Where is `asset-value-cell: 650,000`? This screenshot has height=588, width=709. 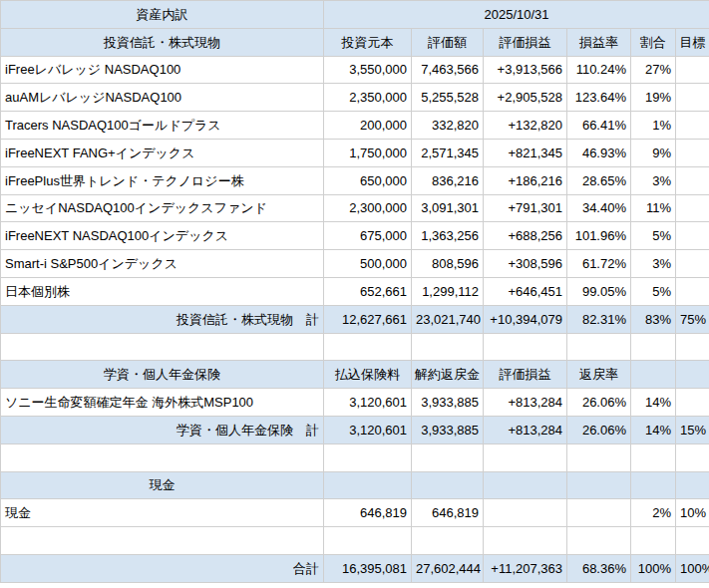
asset-value-cell: 650,000 is located at coordinates (368, 180).